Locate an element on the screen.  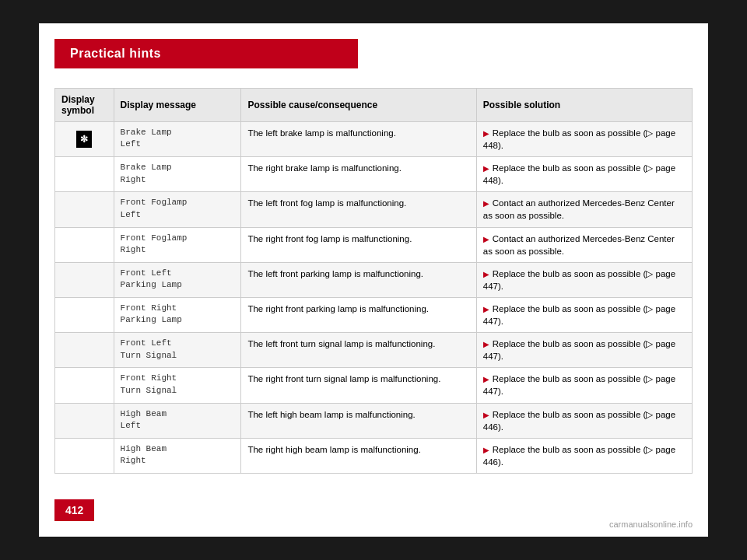
col-solution: Possible solution is located at coordinates (584, 106).